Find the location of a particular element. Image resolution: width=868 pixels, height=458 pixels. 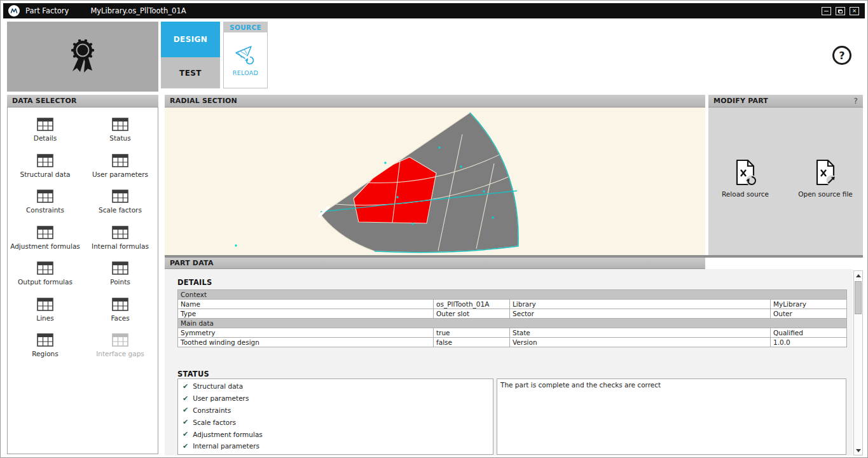

data-selector-item-regions: Regions is located at coordinates (45, 347).